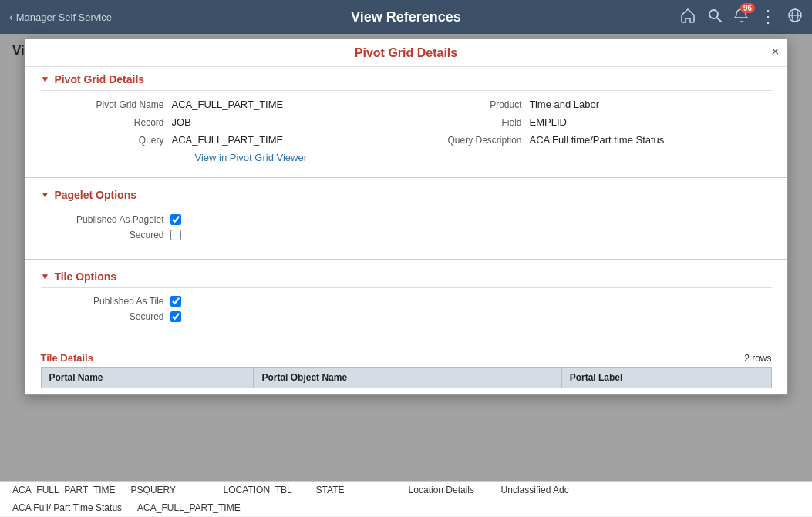 The image size is (812, 517). What do you see at coordinates (67, 508) in the screenshot?
I see `bottom-row2-cell1: ACA Full/ Part Time Status` at bounding box center [67, 508].